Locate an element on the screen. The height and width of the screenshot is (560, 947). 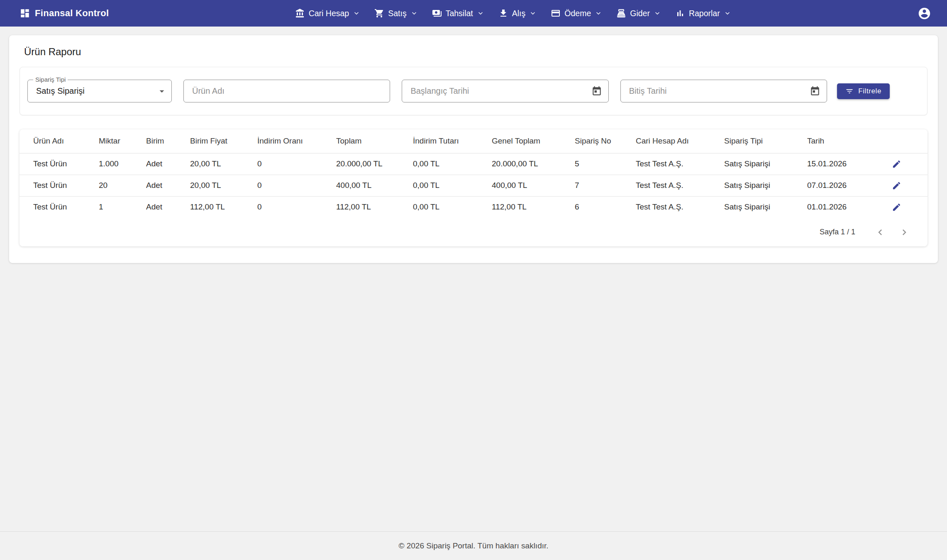
start-date-input is located at coordinates (505, 91).